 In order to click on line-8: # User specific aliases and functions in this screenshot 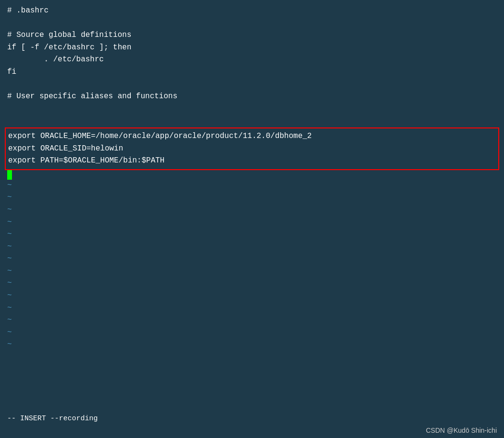, I will do `click(252, 97)`.